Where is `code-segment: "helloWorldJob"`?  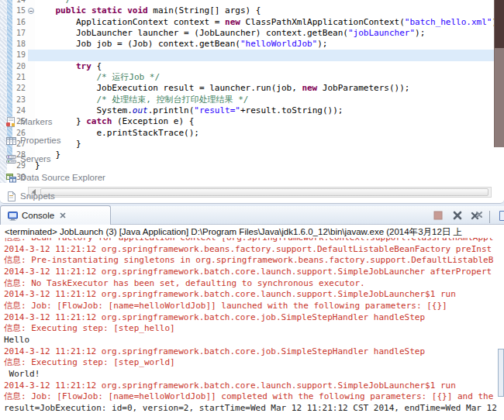
code-segment: "helloWorldJob" is located at coordinates (279, 43).